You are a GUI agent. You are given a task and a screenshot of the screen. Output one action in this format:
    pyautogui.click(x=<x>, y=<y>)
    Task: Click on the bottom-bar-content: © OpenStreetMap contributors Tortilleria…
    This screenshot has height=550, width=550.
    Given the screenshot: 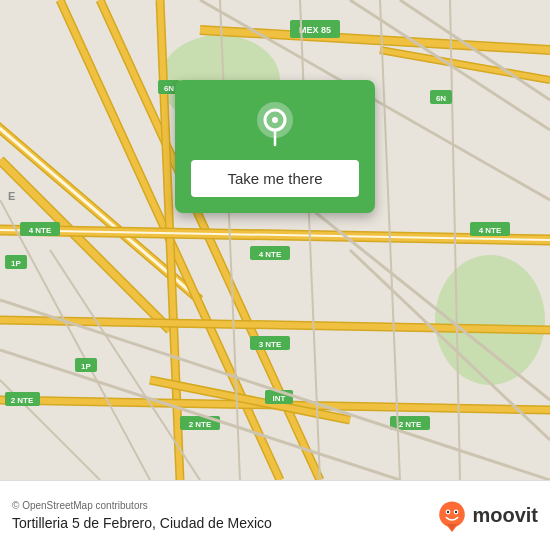 What is the action you would take?
    pyautogui.click(x=275, y=516)
    